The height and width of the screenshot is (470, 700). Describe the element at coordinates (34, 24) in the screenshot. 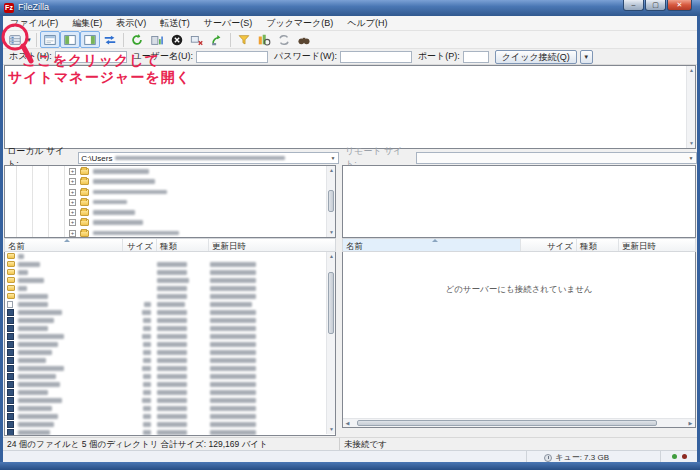

I see `menu-item-0: ファイル(F)` at that location.